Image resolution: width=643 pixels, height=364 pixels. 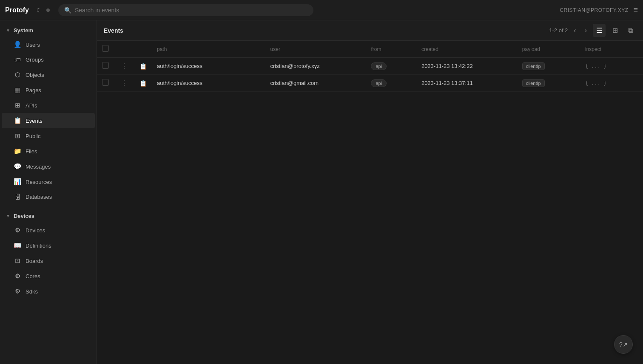 I want to click on row-payload-badge: clientIp, so click(x=533, y=83).